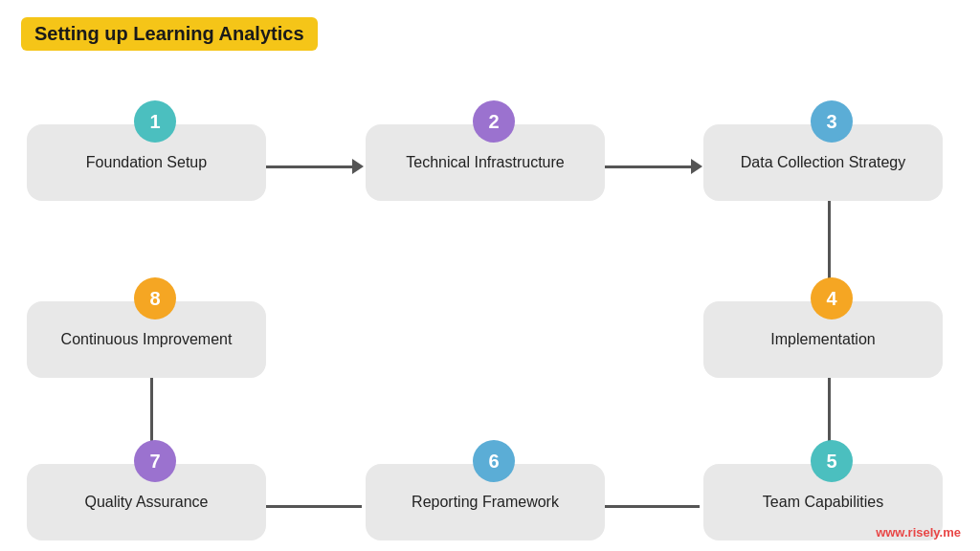 The width and height of the screenshot is (980, 551). I want to click on circle-6: 6, so click(494, 461).